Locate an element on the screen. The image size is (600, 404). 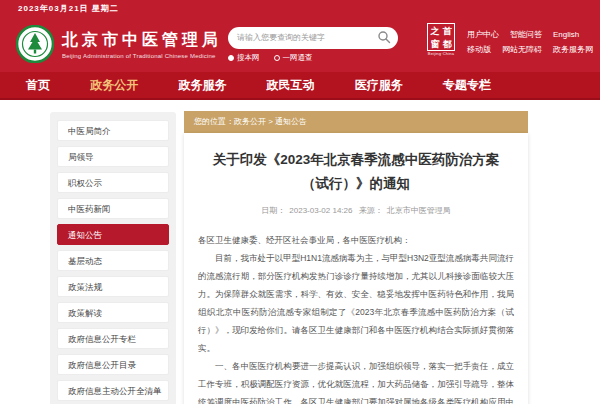
search-icon is located at coordinates (384, 37).